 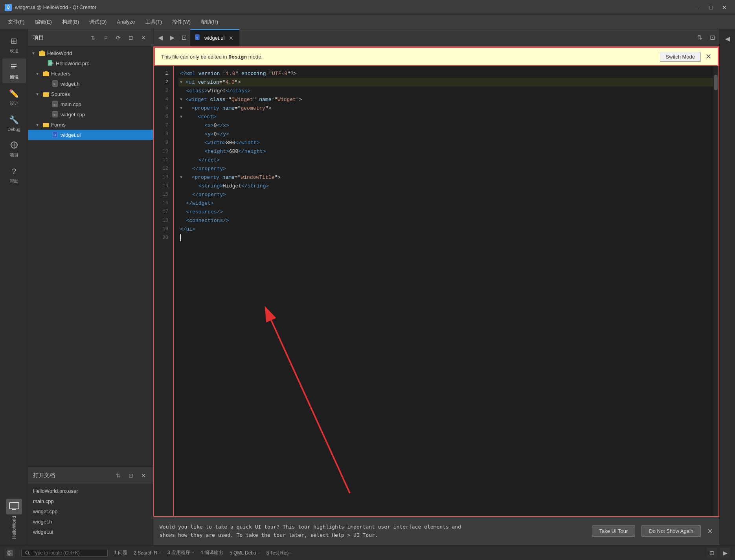 I want to click on tour-bar: Would you like to take a quick UI tour? …, so click(x=436, y=531).